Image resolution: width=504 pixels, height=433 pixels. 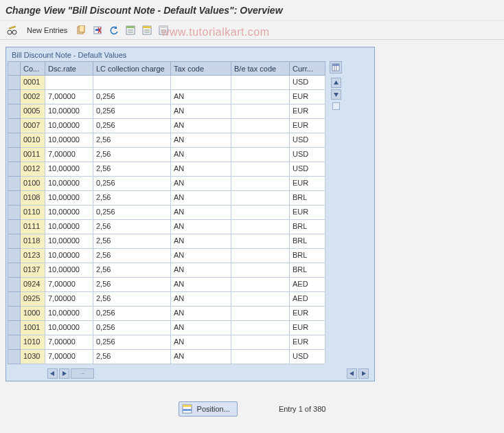 I want to click on cell-company-value: 0007, so click(x=33, y=126).